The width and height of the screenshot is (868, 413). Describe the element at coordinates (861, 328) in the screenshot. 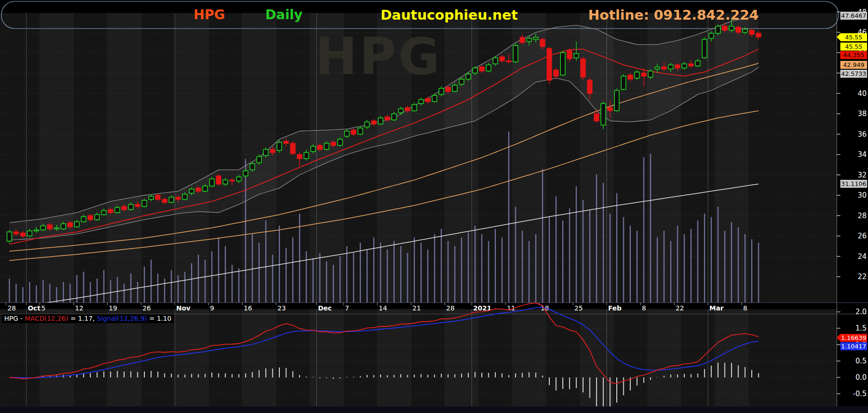

I see `macd-tick-label: 1.5` at that location.